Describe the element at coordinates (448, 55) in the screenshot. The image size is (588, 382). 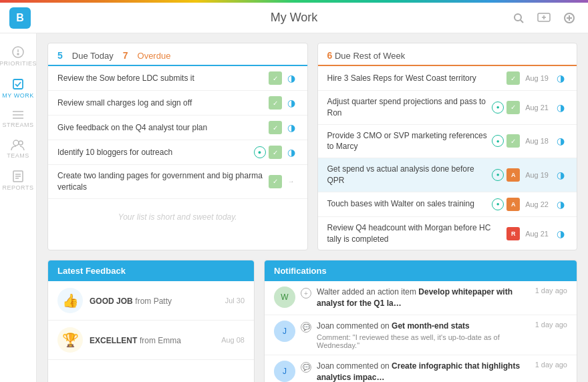
I see `rest-of-week-header: 6 Due Rest of Week` at that location.